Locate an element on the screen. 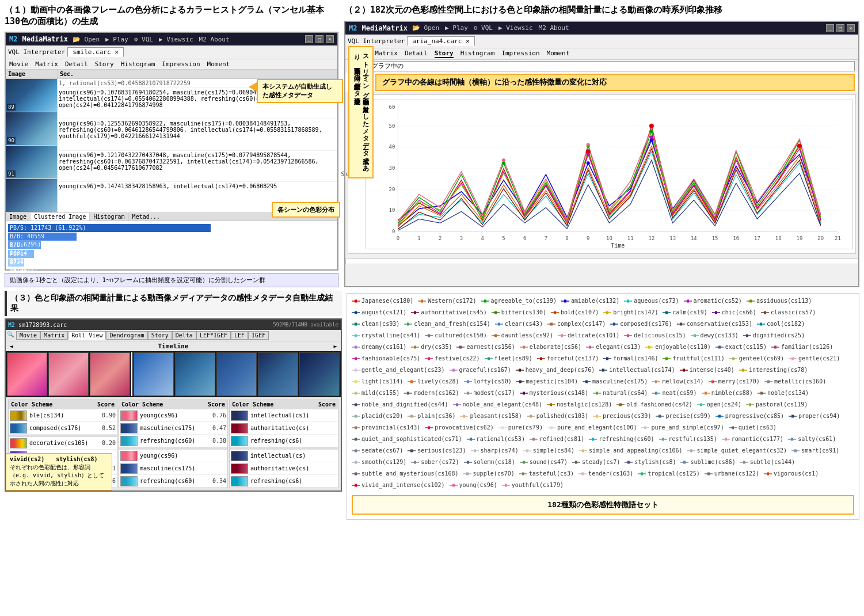  nav-vql-r: ⚙ VQL is located at coordinates (484, 28).